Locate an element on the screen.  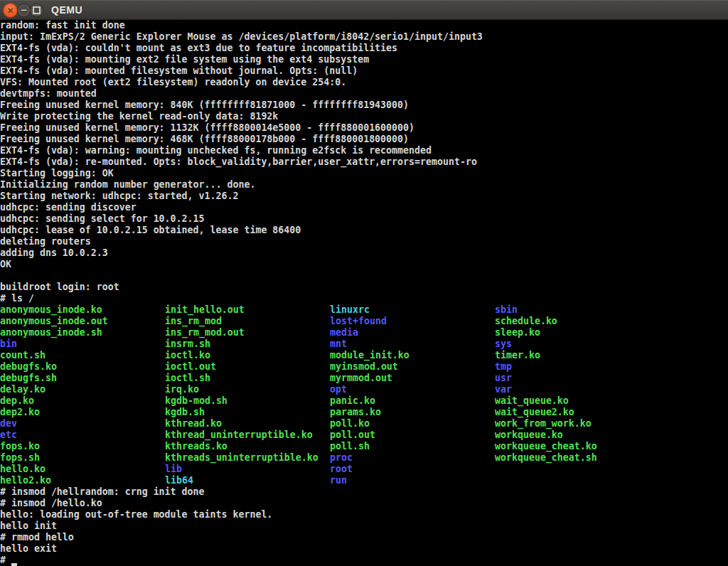
ls-entry: media is located at coordinates (412, 333).